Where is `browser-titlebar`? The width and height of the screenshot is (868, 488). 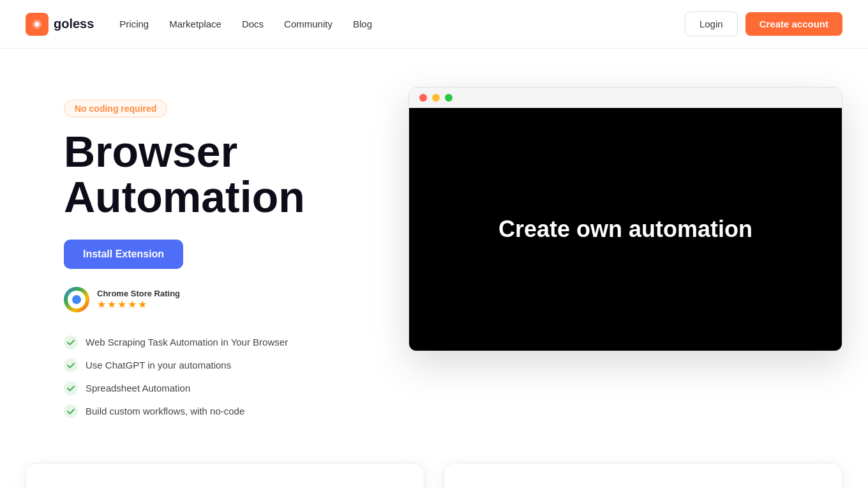 browser-titlebar is located at coordinates (625, 98).